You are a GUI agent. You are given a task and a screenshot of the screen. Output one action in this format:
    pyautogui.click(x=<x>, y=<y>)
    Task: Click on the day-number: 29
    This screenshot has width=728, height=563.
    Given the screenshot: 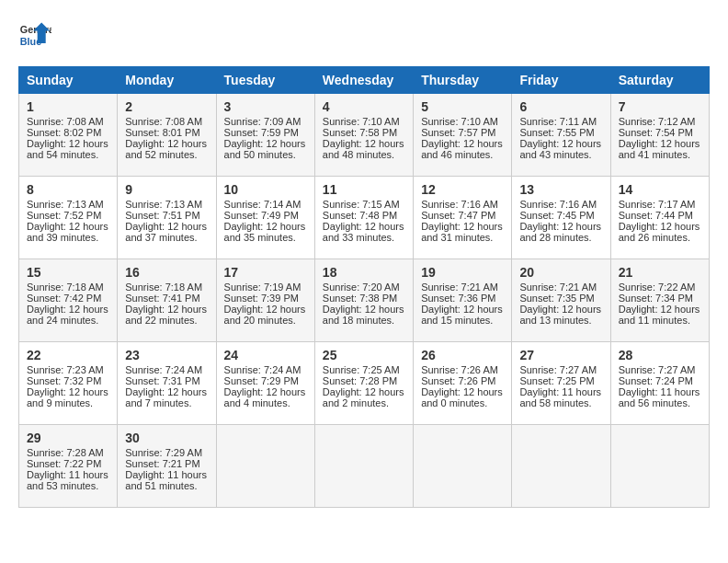 What is the action you would take?
    pyautogui.click(x=68, y=438)
    